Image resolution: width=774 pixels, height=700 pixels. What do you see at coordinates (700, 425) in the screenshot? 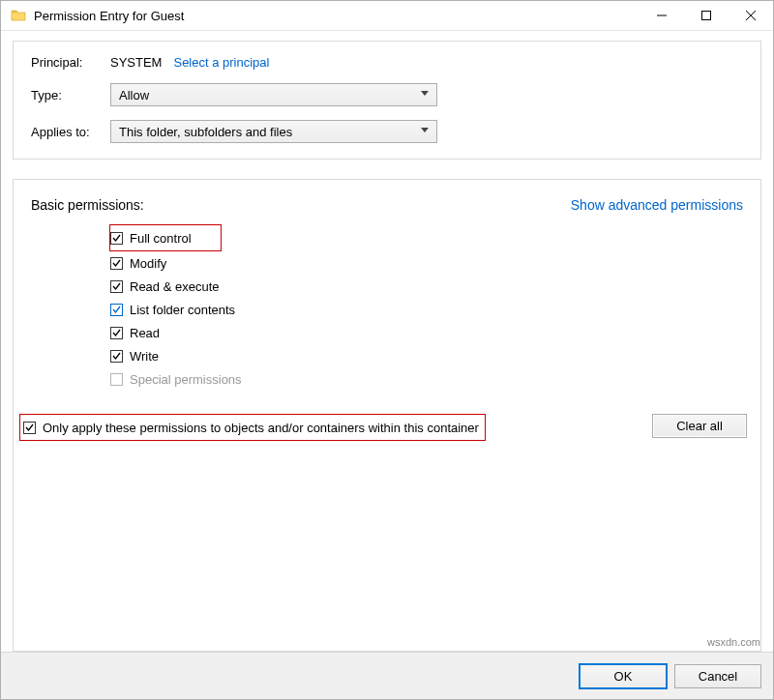
I see `clear-all-button: Clear all` at bounding box center [700, 425].